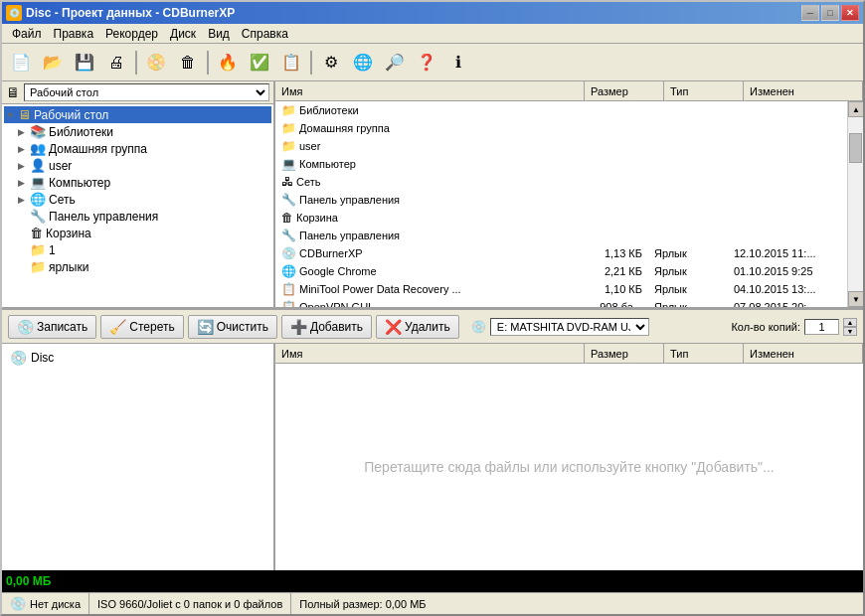 This screenshot has width=865, height=616. What do you see at coordinates (570, 327) in the screenshot?
I see `drive-dropdown: E: MATSHITA DVD-RAM UJ8G(` at bounding box center [570, 327].